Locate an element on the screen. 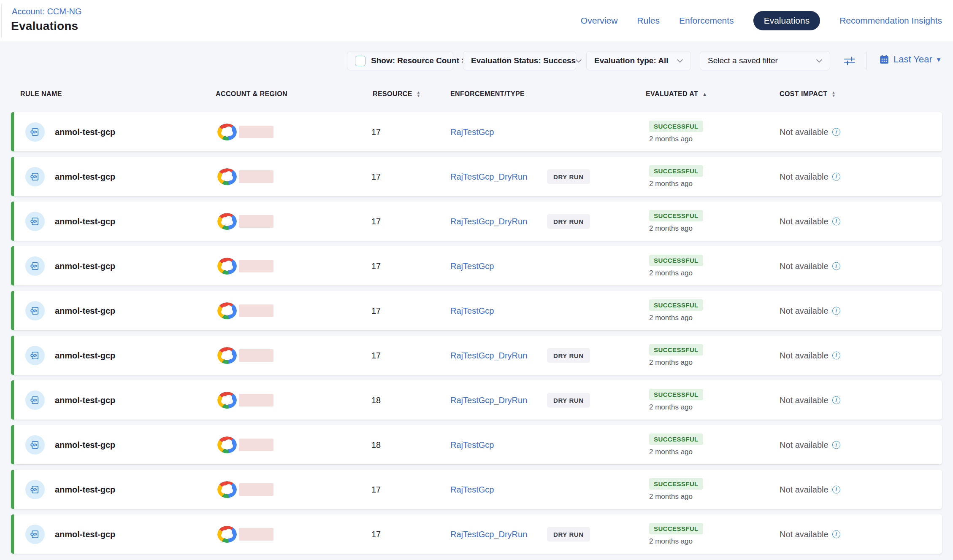 This screenshot has height=560, width=953. resource-count-filter-chip: Show: Resource Count > 0 is located at coordinates (400, 61).